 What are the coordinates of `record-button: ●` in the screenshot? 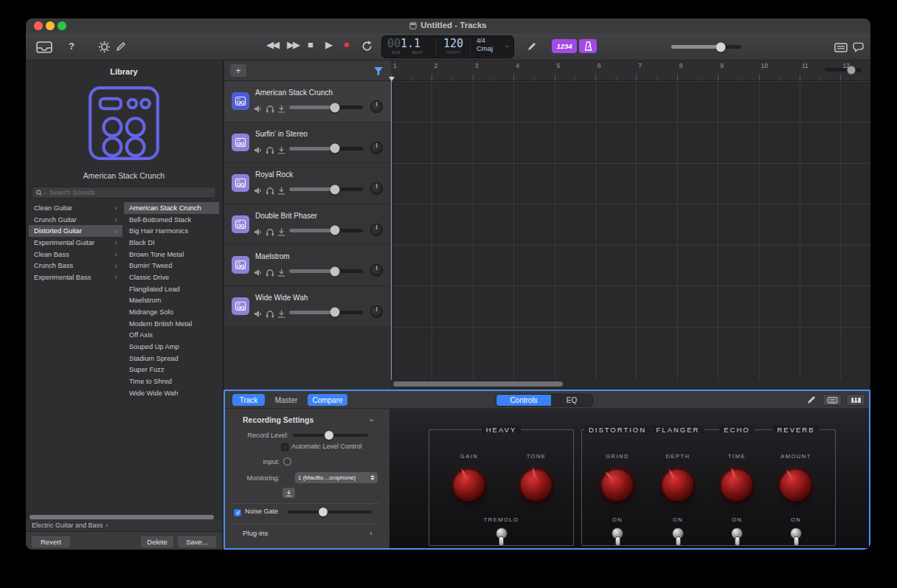 It's located at (347, 44).